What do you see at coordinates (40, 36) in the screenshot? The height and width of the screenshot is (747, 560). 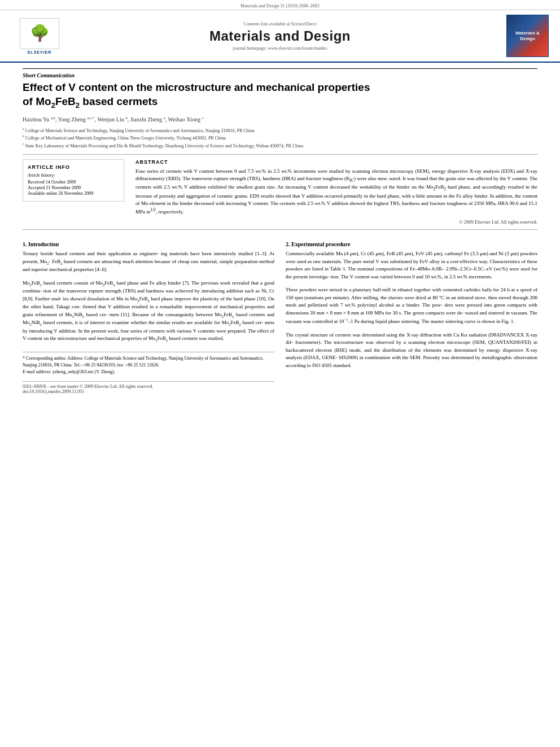 I see `elsevier-logo: 🌳 ELSEVIER` at bounding box center [40, 36].